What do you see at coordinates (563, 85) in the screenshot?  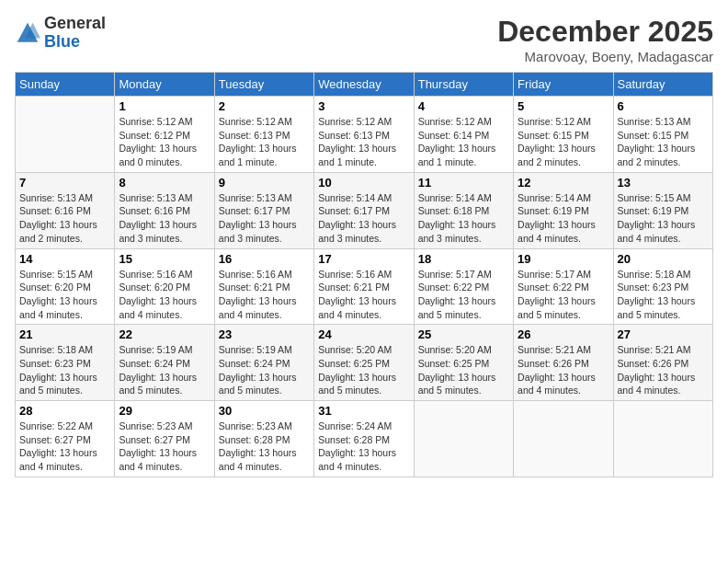 I see `weekday-header-friday: Friday` at bounding box center [563, 85].